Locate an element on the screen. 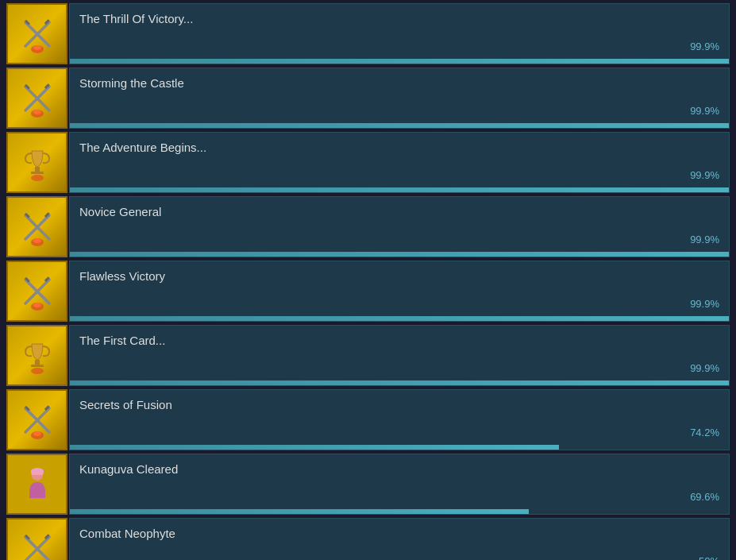 The width and height of the screenshot is (736, 560). achievement-content: Combat Neophyte 50% is located at coordinates (399, 539).